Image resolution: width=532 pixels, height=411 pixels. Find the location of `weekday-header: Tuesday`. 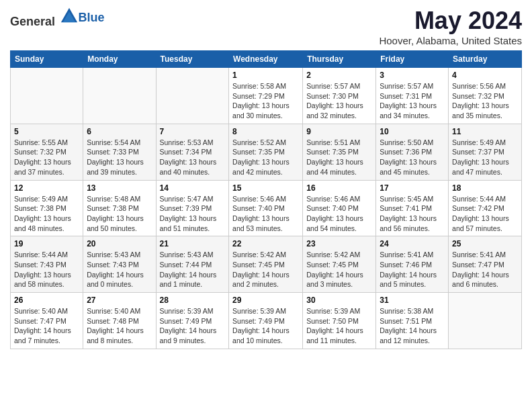

weekday-header: Tuesday is located at coordinates (192, 59).